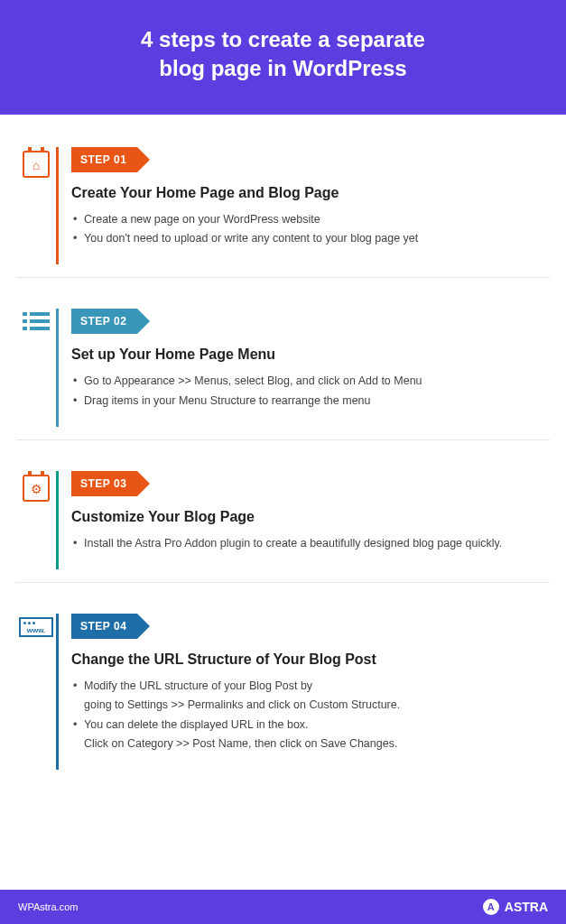 Image resolution: width=566 pixels, height=924 pixels. Describe the element at coordinates (105, 484) in the screenshot. I see `step-3-badge: STEP 03` at that location.